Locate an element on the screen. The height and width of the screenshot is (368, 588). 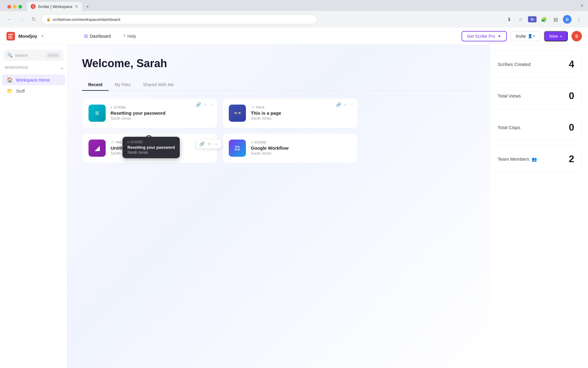
sidebar-item-stuff: 📁 Stuff is located at coordinates (34, 91).